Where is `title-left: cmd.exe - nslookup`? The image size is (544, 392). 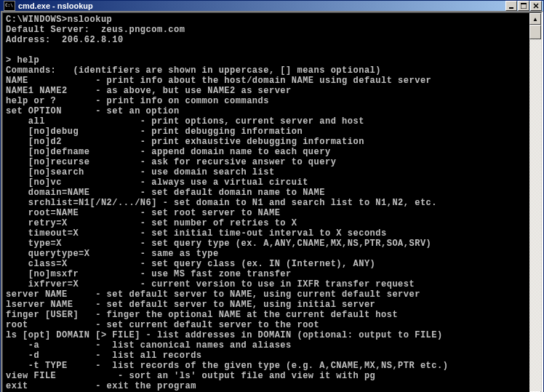 title-left: cmd.exe - nslookup is located at coordinates (48, 6).